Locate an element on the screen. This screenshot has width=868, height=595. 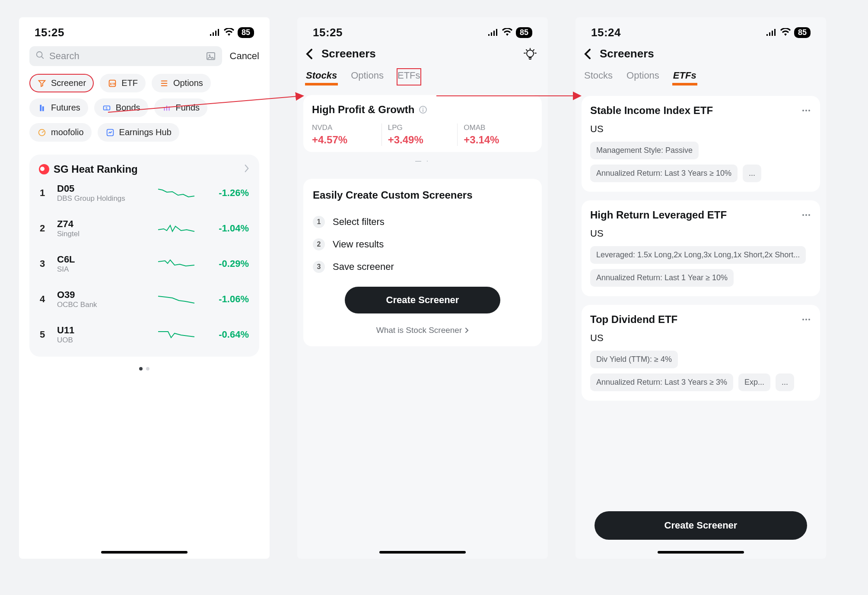
chip-funds: Funds is located at coordinates (181, 108).